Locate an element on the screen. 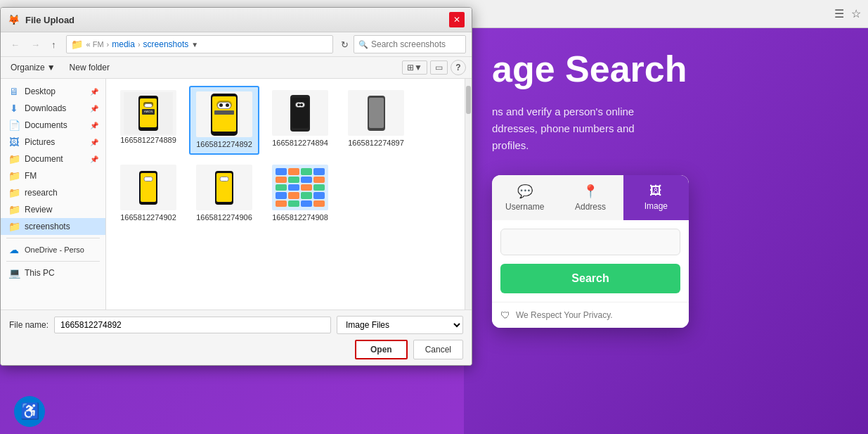 This screenshot has width=868, height=434. scrollbar is located at coordinates (468, 194).